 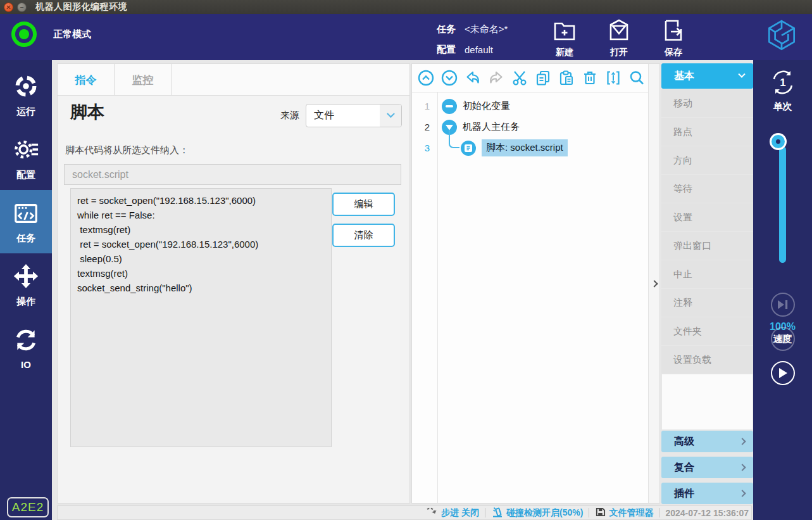 I want to click on move-down-icon, so click(x=449, y=78).